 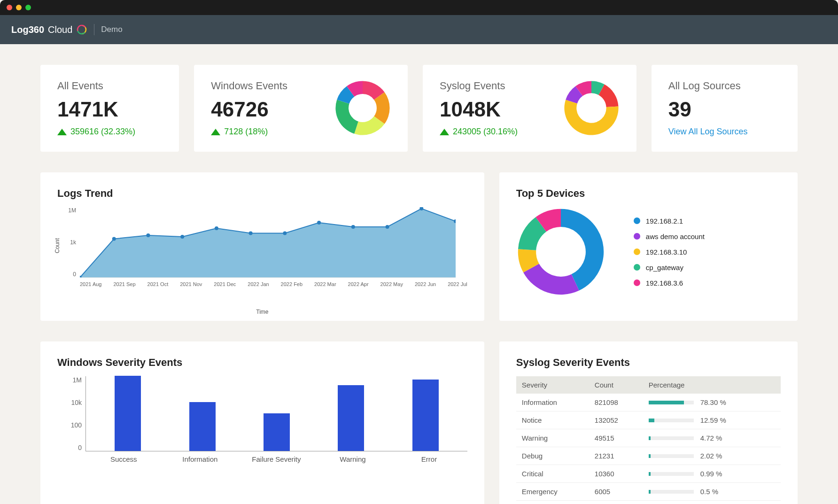 I want to click on stat-card-windows-events: Windows Events 46726 7128 (18%), so click(x=301, y=108).